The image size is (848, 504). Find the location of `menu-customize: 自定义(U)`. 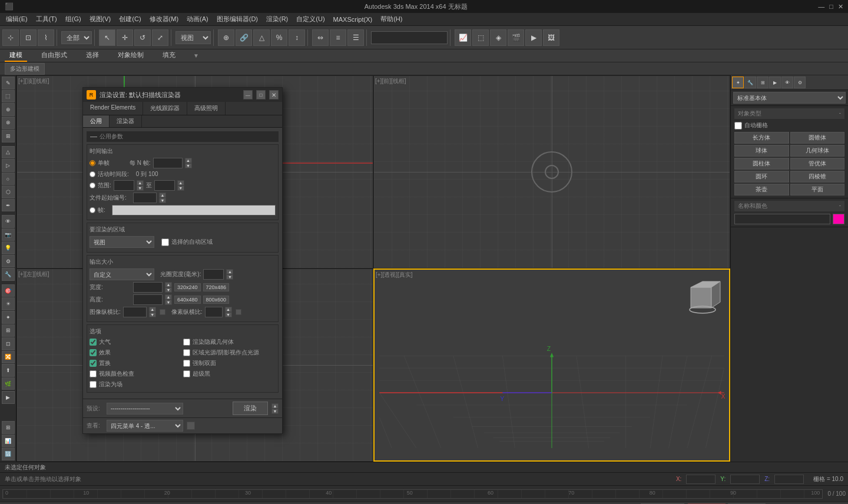

menu-customize: 自定义(U) is located at coordinates (310, 19).